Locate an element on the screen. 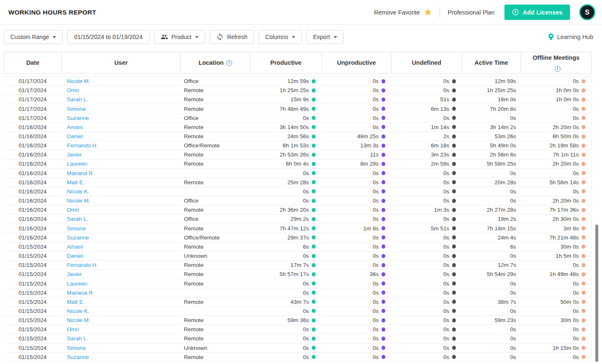 This screenshot has height=364, width=602. date-range-input: 01/15/2024 to 01/19/2024 is located at coordinates (108, 37).